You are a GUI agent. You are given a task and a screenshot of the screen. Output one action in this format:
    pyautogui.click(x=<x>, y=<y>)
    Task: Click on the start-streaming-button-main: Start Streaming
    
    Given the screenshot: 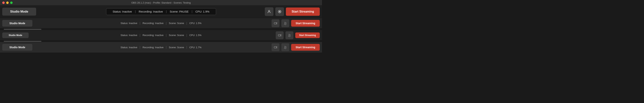 What is the action you would take?
    pyautogui.click(x=303, y=11)
    